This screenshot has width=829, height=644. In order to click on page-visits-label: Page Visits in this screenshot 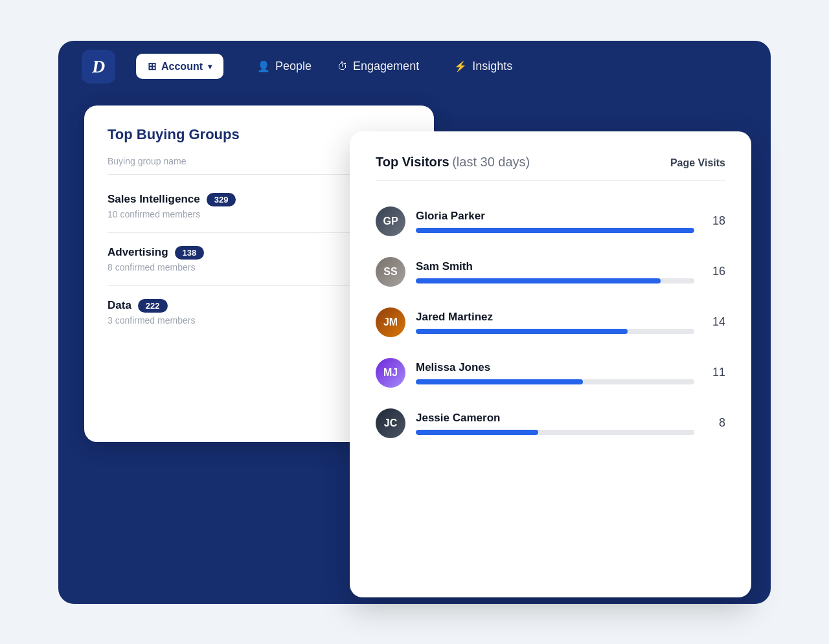, I will do `click(698, 163)`.